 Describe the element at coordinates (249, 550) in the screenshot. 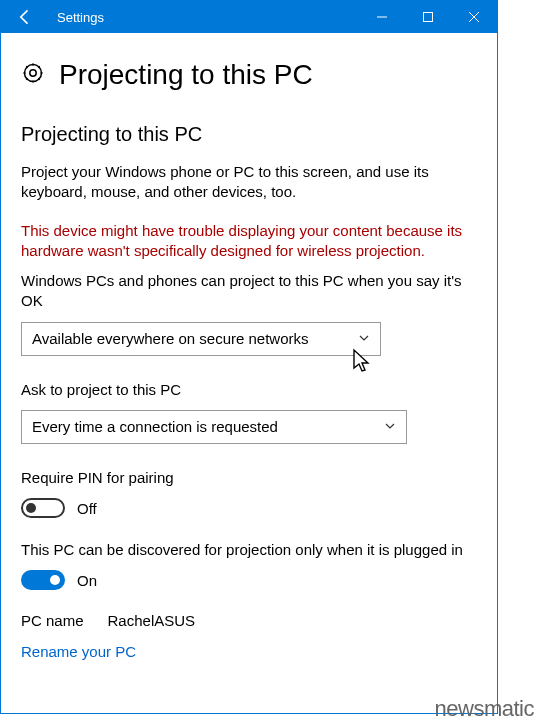

I see `discover-plugged-label: This PC can be discovered for projection…` at that location.